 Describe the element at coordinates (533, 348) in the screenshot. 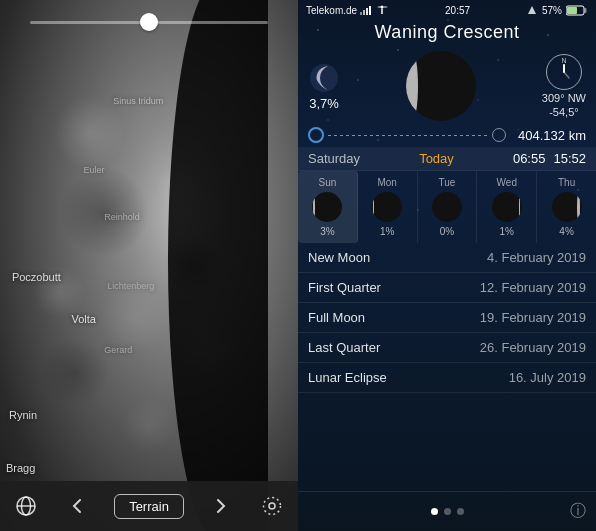

I see `event-date: 26. February 2019` at that location.